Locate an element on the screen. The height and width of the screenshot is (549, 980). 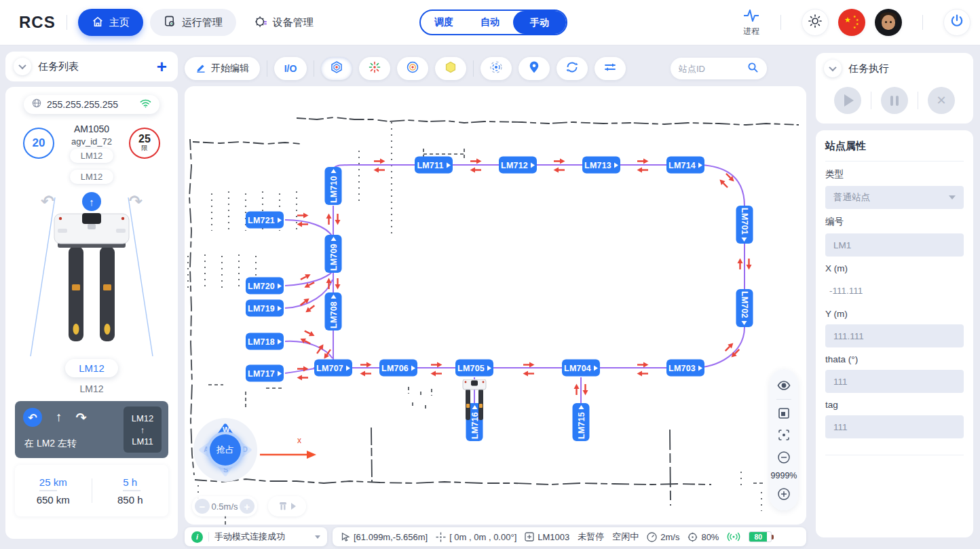
odometer-card: 25 km 650 km 5 h 850 h is located at coordinates (92, 491).